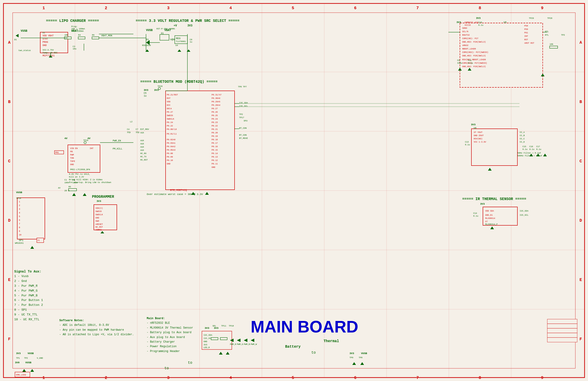 The image size is (588, 381). What do you see at coordinates (170, 161) in the screenshot?
I see `svg-text: P0.10` at bounding box center [170, 161].